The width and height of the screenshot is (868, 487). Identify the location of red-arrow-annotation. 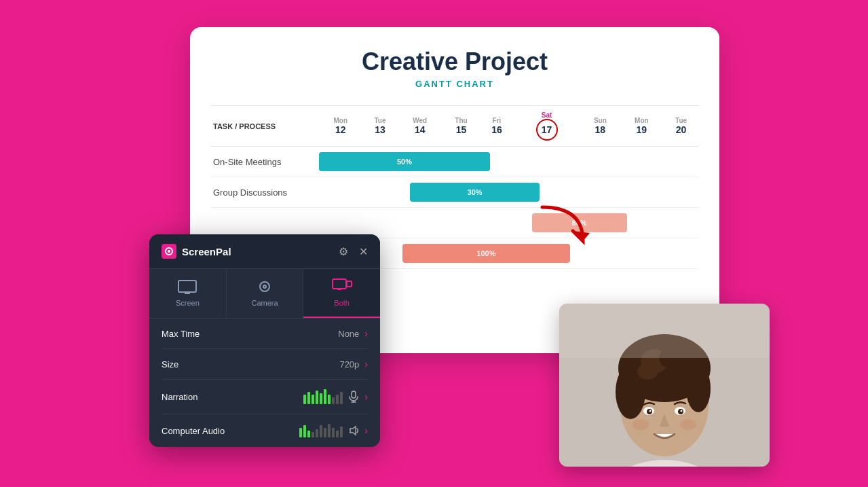
(563, 228).